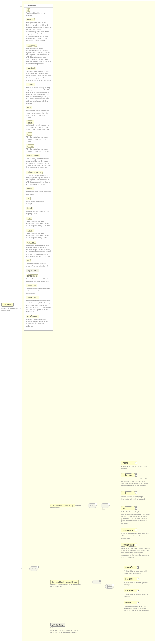  What do you see at coordinates (136, 468) in the screenshot?
I see `element-desc: A natural language name for the concept.` at bounding box center [136, 468].